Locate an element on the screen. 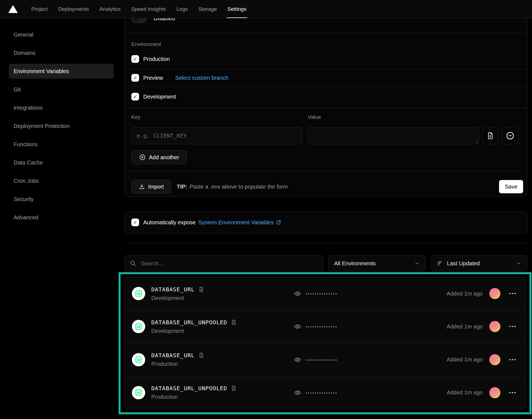 The height and width of the screenshot is (419, 532). env-checkbox-row-production: Production is located at coordinates (151, 59).